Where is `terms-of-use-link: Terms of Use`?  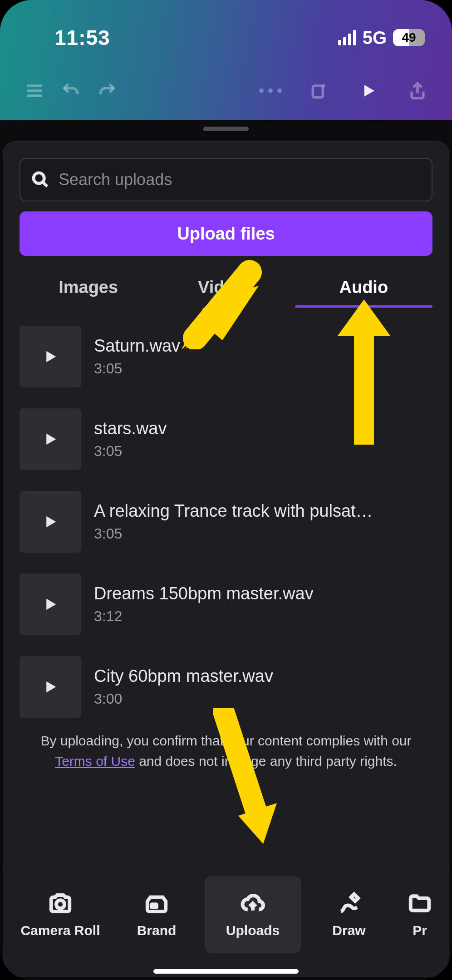
terms-of-use-link: Terms of Use is located at coordinates (95, 761).